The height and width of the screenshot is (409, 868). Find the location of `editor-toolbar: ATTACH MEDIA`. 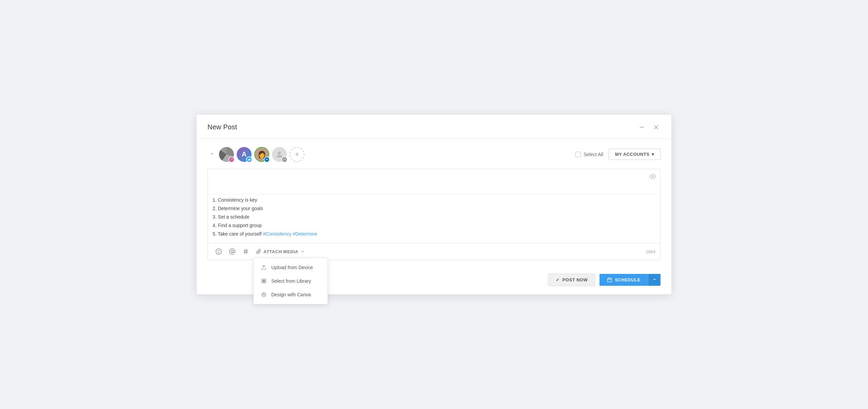

editor-toolbar: ATTACH MEDIA is located at coordinates (434, 251).